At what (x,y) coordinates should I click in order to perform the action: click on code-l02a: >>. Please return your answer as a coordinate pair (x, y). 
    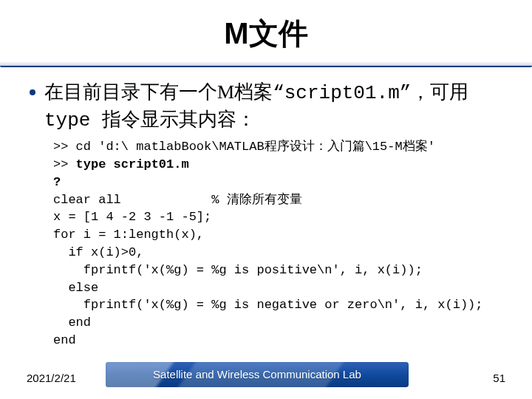
    Looking at the image, I should click on (65, 164).